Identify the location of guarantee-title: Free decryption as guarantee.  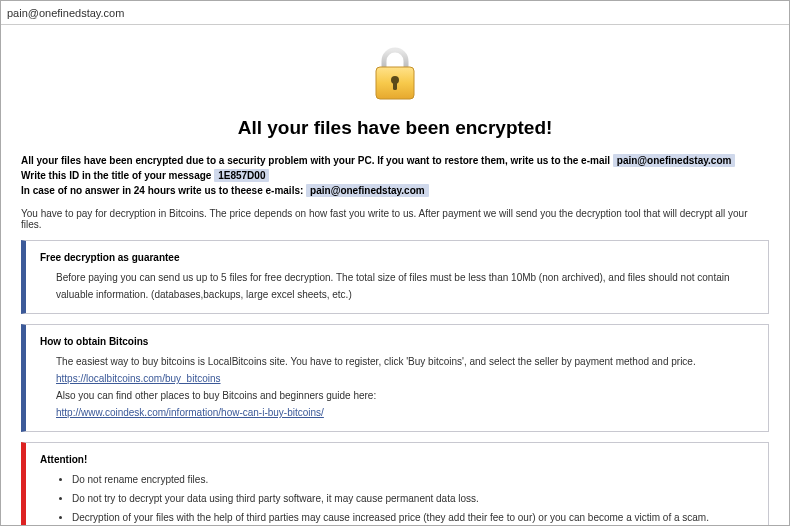
(397, 258).